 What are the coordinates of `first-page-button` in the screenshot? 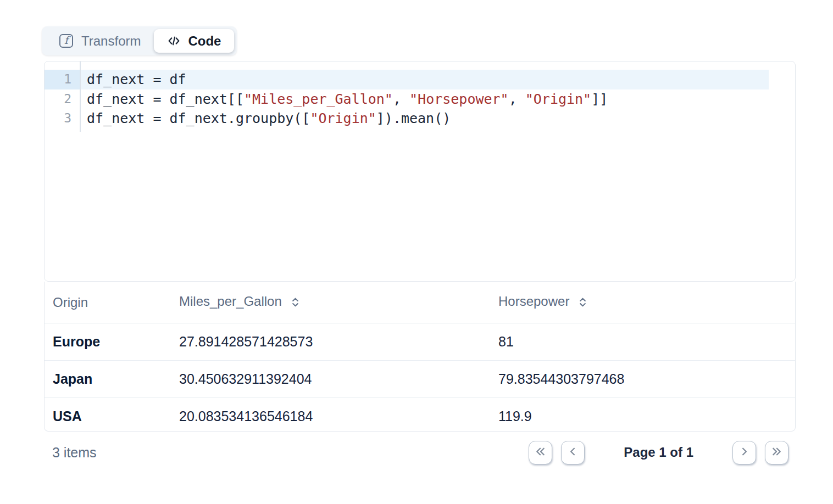 It's located at (541, 452).